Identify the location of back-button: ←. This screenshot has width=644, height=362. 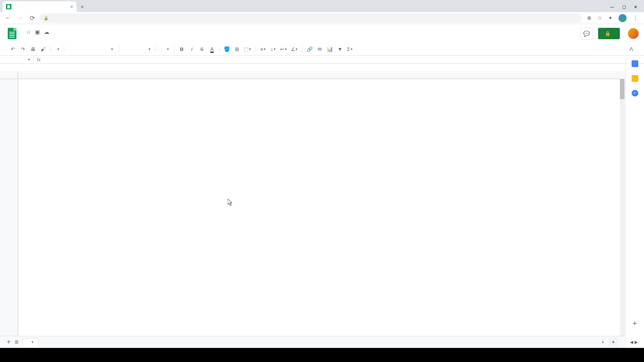
(8, 18).